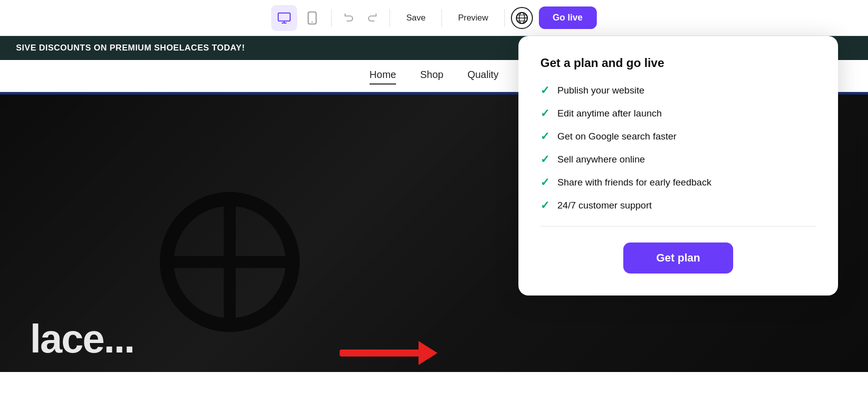 This screenshot has width=868, height=419. What do you see at coordinates (678, 114) in the screenshot?
I see `feature-item-2: ✓ Edit anytime after launch` at bounding box center [678, 114].